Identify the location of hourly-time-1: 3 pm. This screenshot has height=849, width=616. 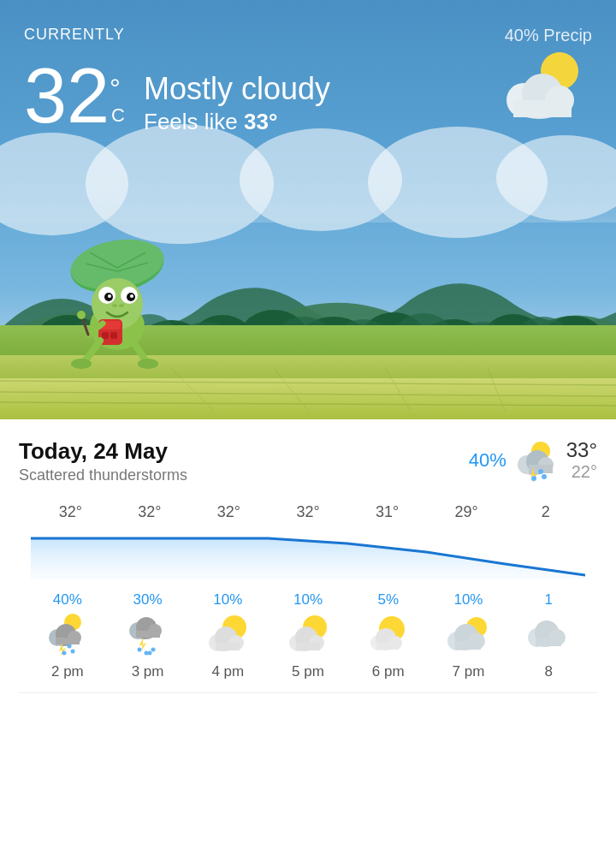
(148, 672).